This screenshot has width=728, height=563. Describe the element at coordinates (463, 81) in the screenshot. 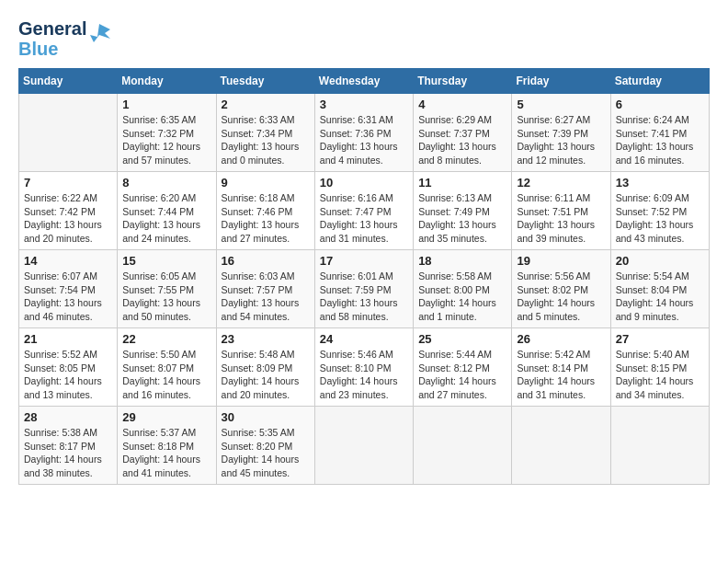

I see `weekday-header: Thursday` at that location.